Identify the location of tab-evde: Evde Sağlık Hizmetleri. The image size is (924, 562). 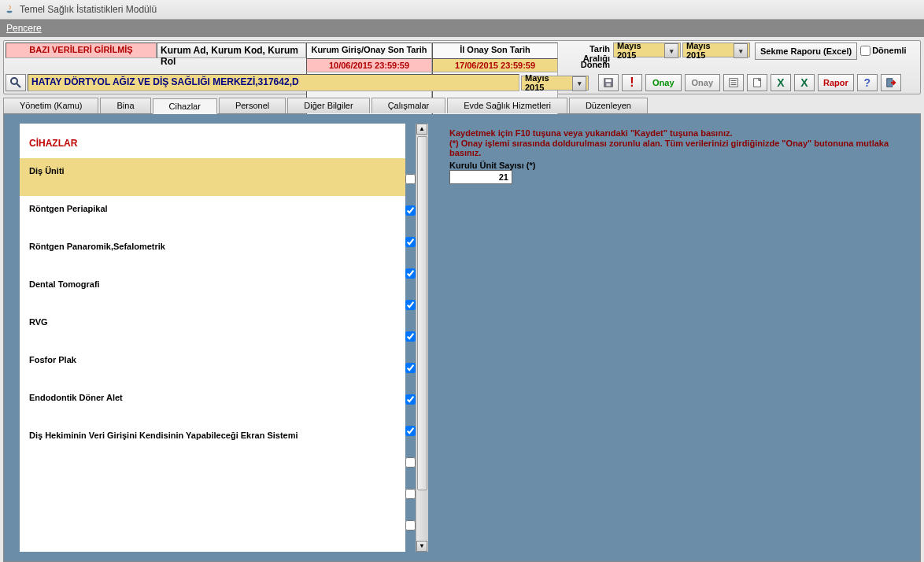
(507, 105).